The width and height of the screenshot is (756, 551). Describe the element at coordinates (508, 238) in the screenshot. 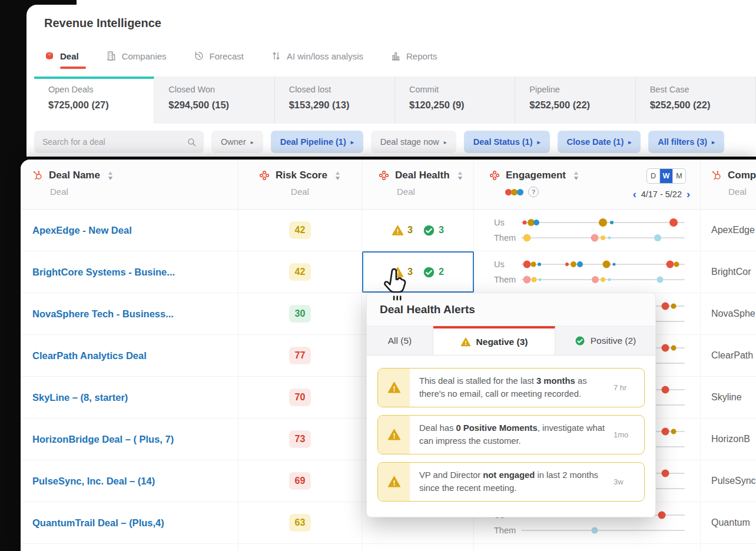

I see `engagement-them-label: Them` at that location.